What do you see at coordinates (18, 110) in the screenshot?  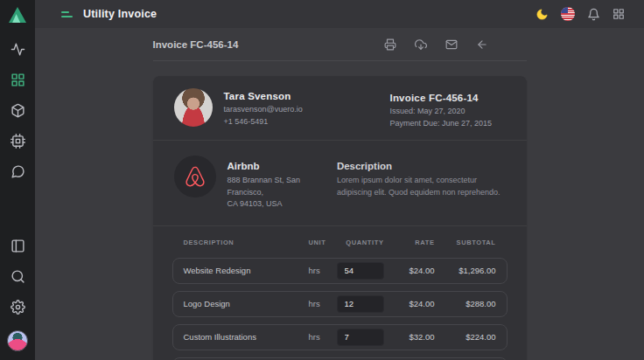 I see `box-icon` at bounding box center [18, 110].